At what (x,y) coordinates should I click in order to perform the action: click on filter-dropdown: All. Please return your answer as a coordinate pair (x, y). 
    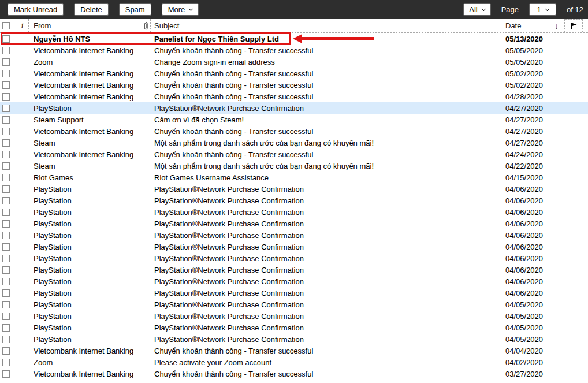
    Looking at the image, I should click on (477, 9).